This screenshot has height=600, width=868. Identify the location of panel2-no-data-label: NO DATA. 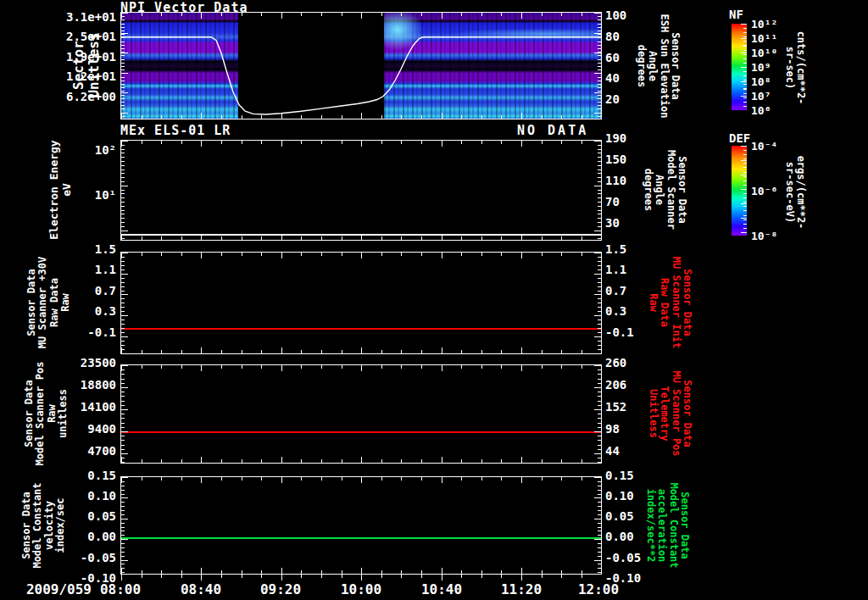
(553, 131).